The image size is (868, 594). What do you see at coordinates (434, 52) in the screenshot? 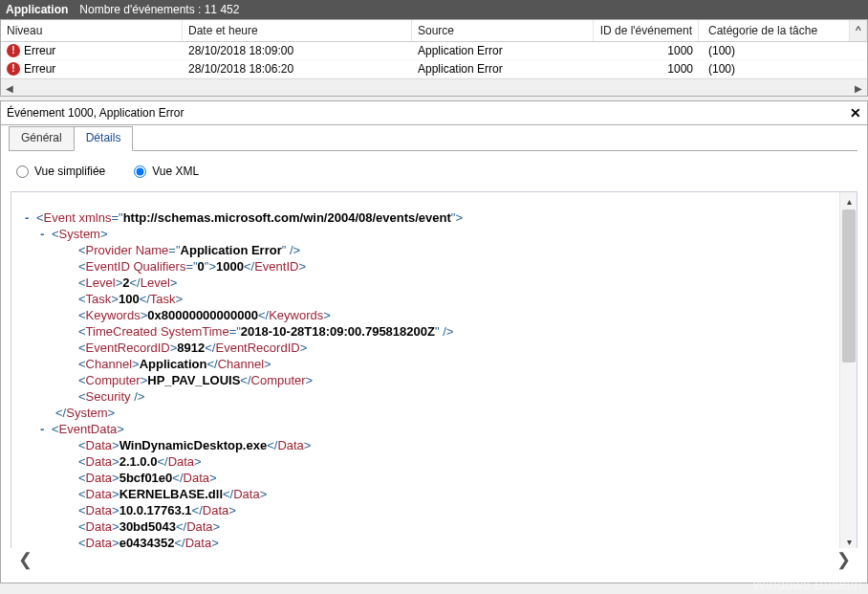
I see `table-row: !Erreur28/10/2018 18:09:00Application Er…` at bounding box center [434, 52].